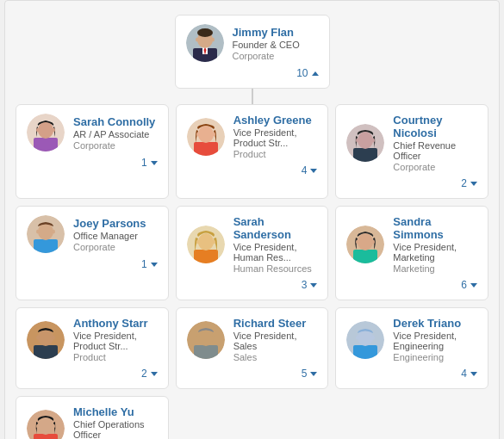  I want to click on report-title: Chief Revenue Officer, so click(435, 151).